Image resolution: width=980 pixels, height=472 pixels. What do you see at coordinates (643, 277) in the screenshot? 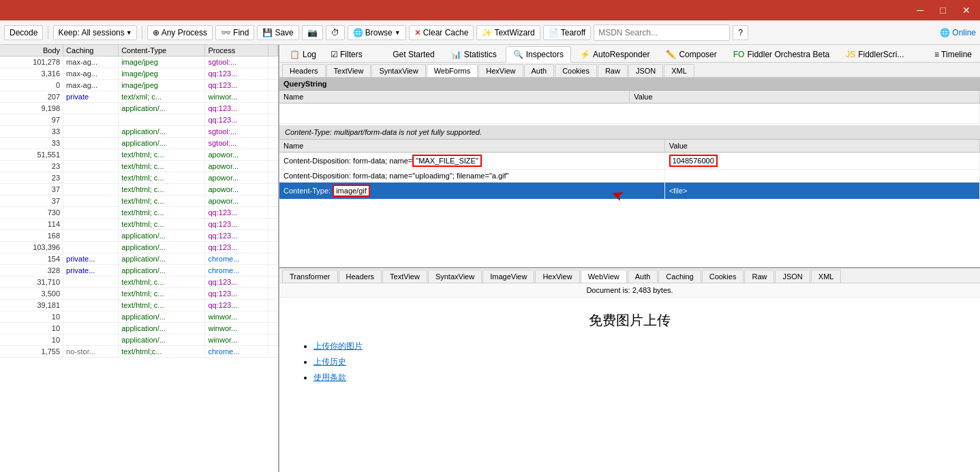
I see `resp-tab-auth: Auth` at bounding box center [643, 277].